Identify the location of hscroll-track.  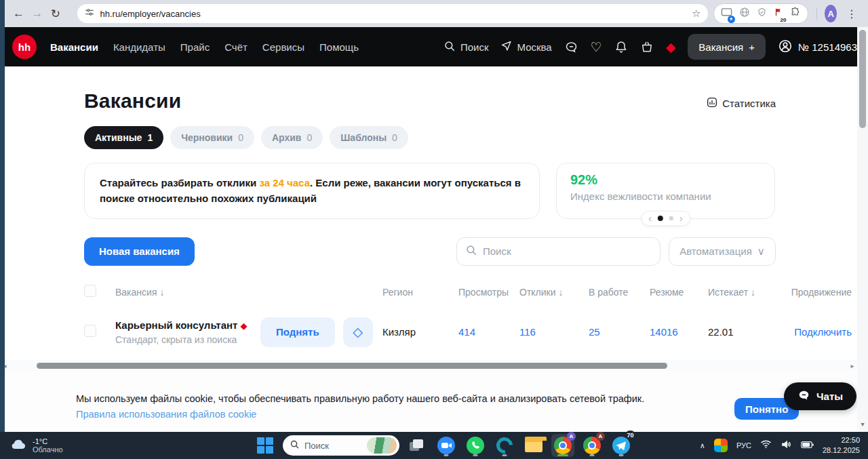
(429, 366).